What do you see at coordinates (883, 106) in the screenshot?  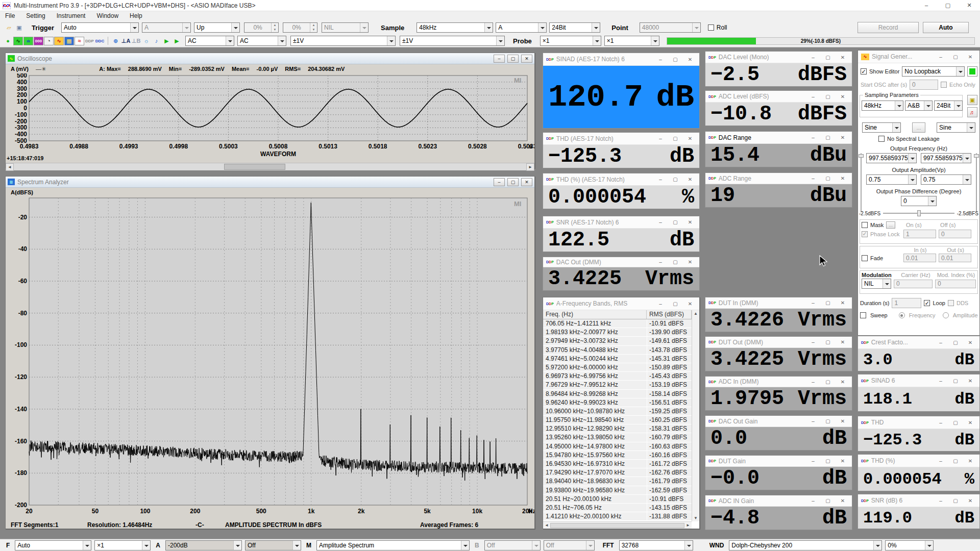 I see `generator-rate-select: 48kHz` at bounding box center [883, 106].